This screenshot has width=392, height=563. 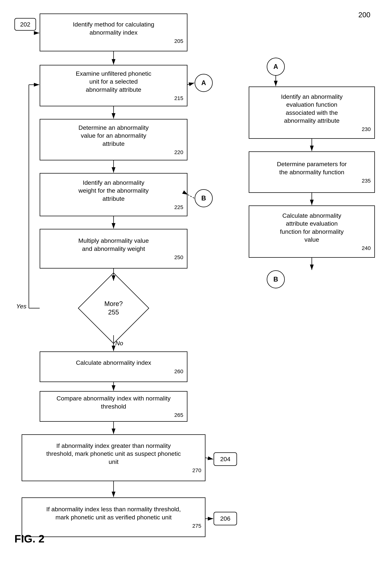 What do you see at coordinates (114, 195) in the screenshot?
I see `box-step225: Identify an abnormalityweight for the ab…` at bounding box center [114, 195].